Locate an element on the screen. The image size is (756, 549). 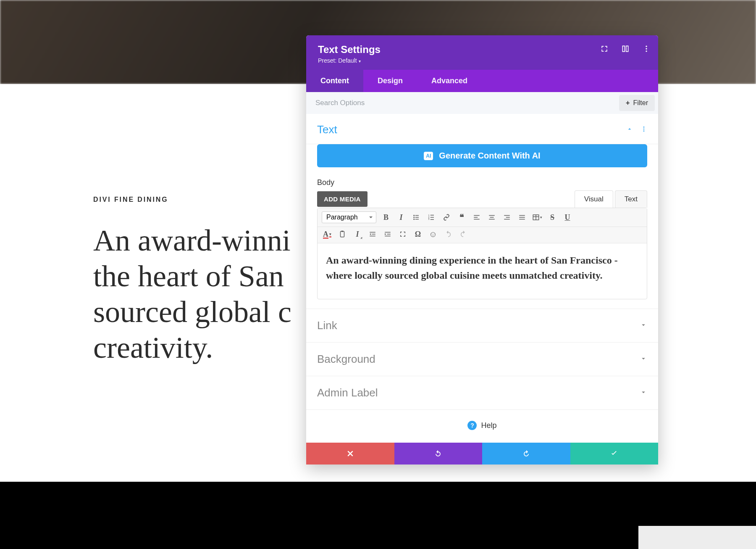
ai-badge-icon: AI is located at coordinates (428, 156).